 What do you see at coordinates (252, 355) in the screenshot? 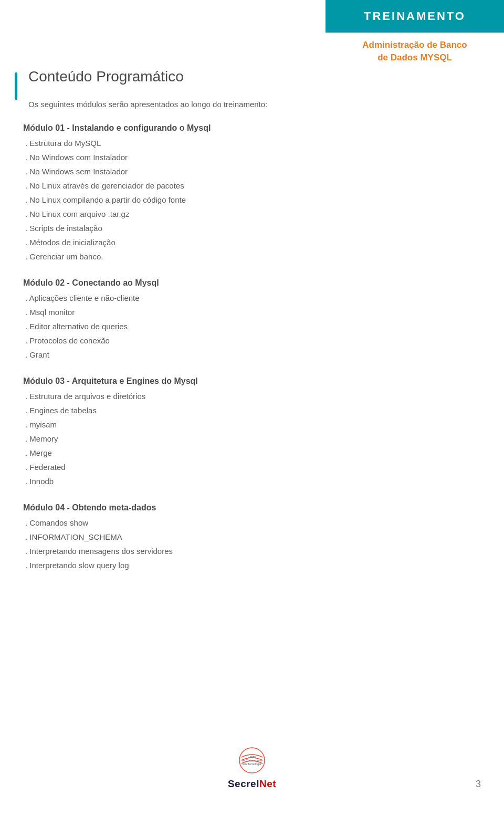
I see `module-item: . Grant` at bounding box center [252, 355].